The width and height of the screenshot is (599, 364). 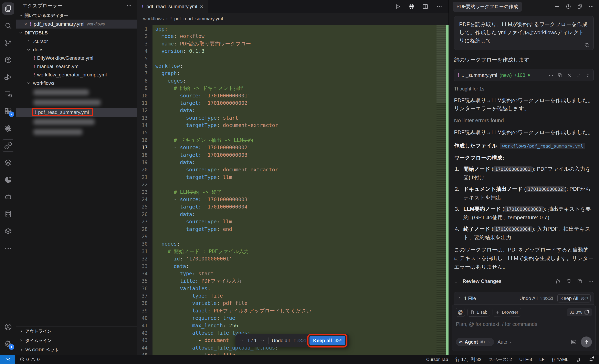 What do you see at coordinates (460, 312) in the screenshot?
I see `add-context-button: @` at bounding box center [460, 312].